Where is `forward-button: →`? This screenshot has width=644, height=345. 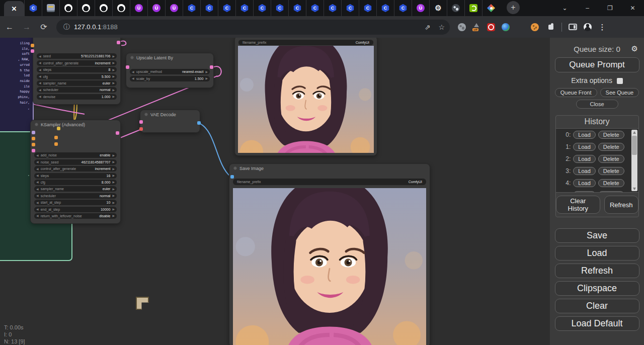 forward-button: → is located at coordinates (27, 27).